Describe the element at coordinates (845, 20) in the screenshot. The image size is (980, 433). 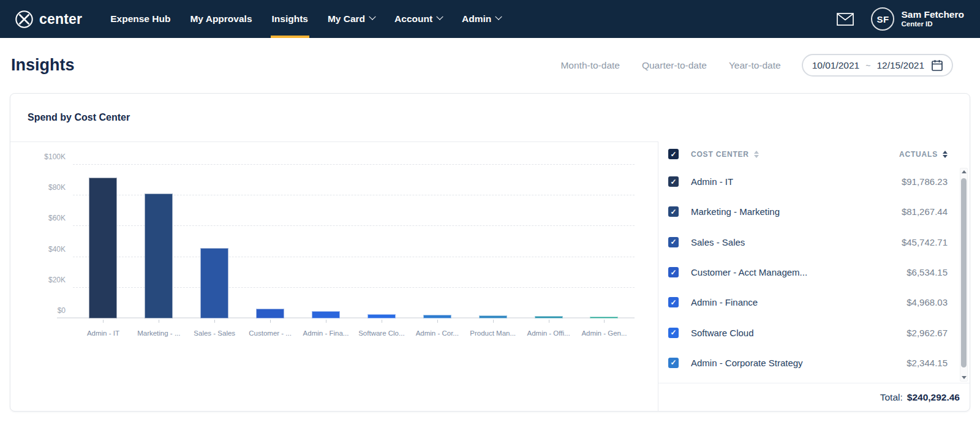
I see `envelope-icon` at that location.